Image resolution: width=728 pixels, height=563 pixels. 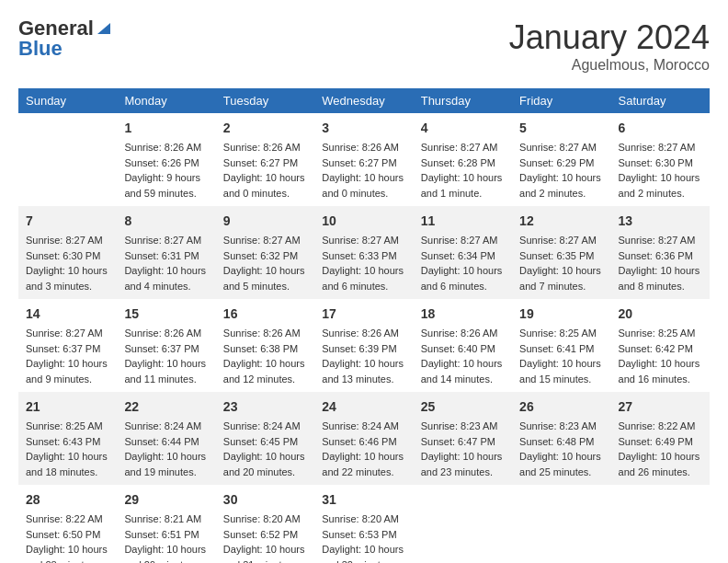 What do you see at coordinates (265, 449) in the screenshot?
I see `day-info: Sunrise: 8:24 AMSunset: 6:45 PMDaylight:…` at bounding box center [265, 449].